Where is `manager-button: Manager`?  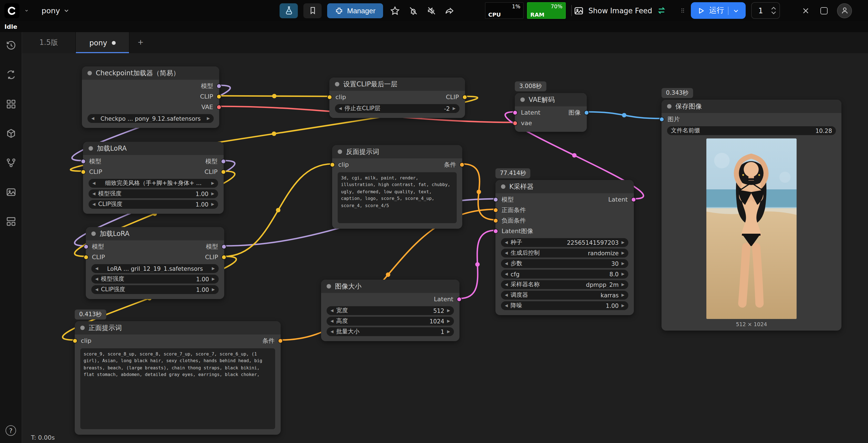 manager-button: Manager is located at coordinates (355, 10).